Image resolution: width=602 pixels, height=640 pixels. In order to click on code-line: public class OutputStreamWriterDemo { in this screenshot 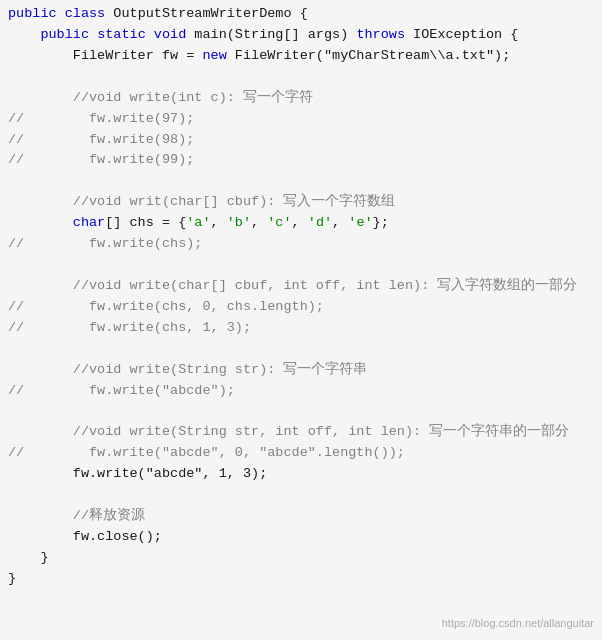, I will do `click(301, 14)`.